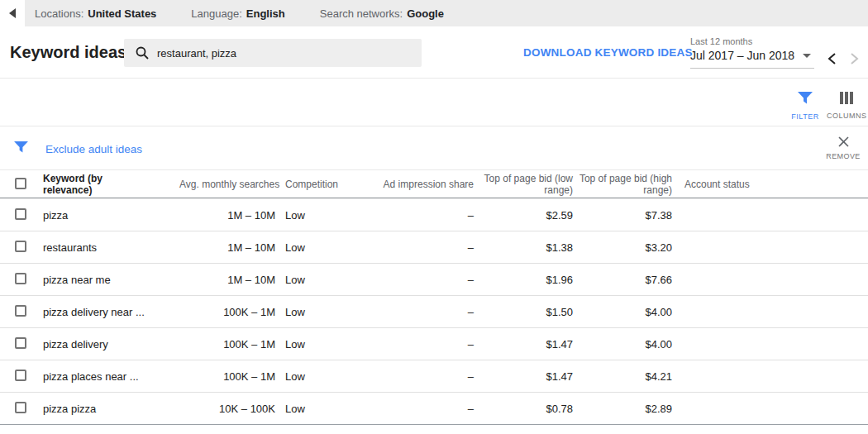 The width and height of the screenshot is (868, 434). Describe the element at coordinates (847, 106) in the screenshot. I see `columns-button: COLUMNS` at that location.